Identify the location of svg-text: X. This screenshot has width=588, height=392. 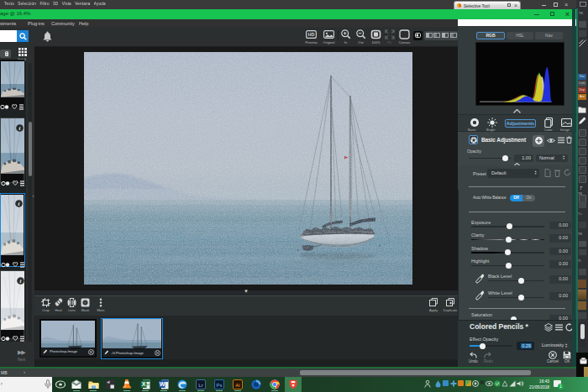
(144, 384).